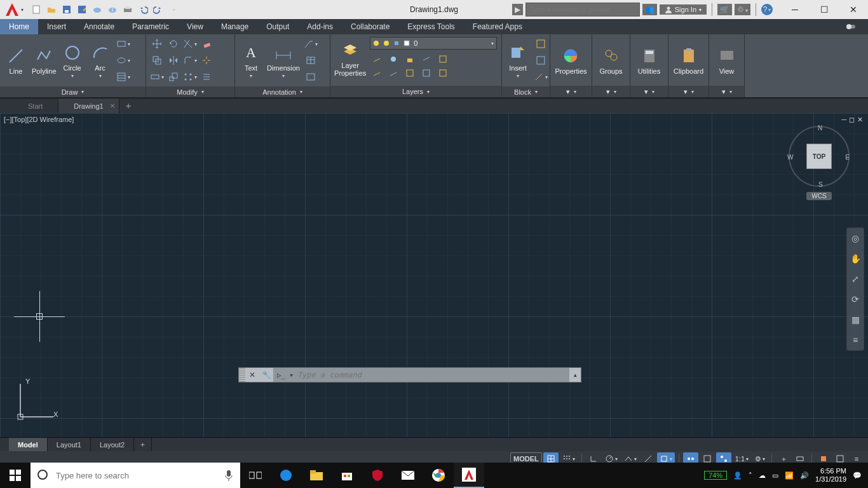 This screenshot has height=488, width=868. Describe the element at coordinates (316, 475) in the screenshot. I see `explorer-icon` at that location.